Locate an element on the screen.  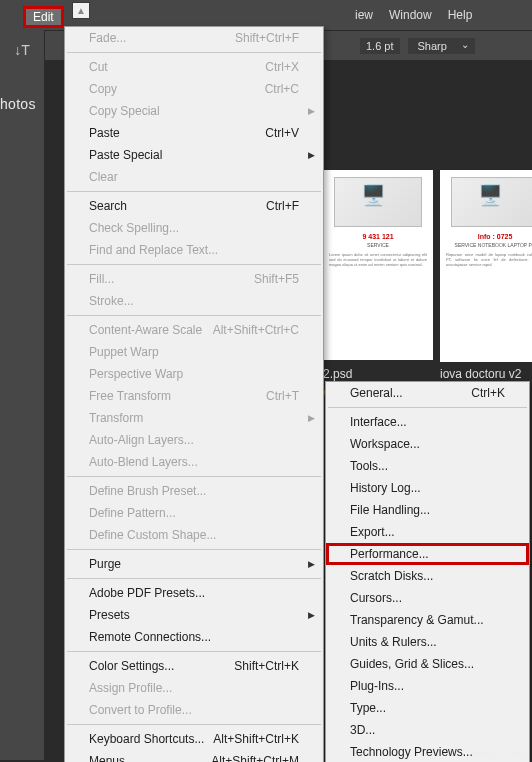
menu-item-menus: Menus...Alt+Shift+Ctrl+M is located at coordinates (194, 756).